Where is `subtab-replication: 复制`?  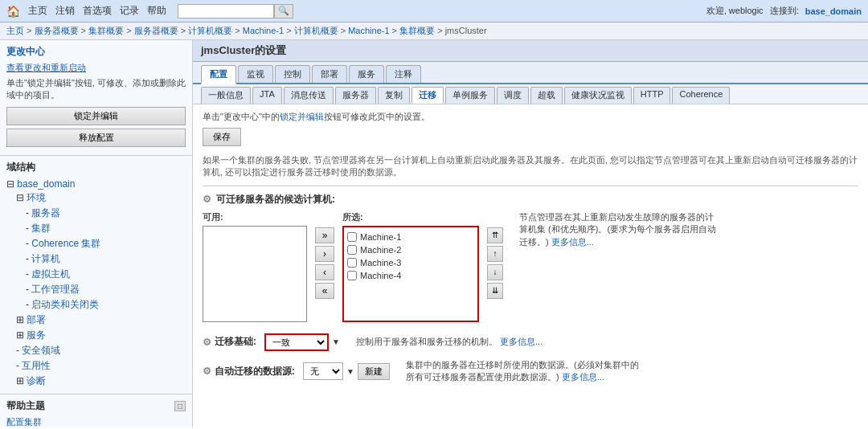
subtab-replication: 复制 is located at coordinates (394, 95).